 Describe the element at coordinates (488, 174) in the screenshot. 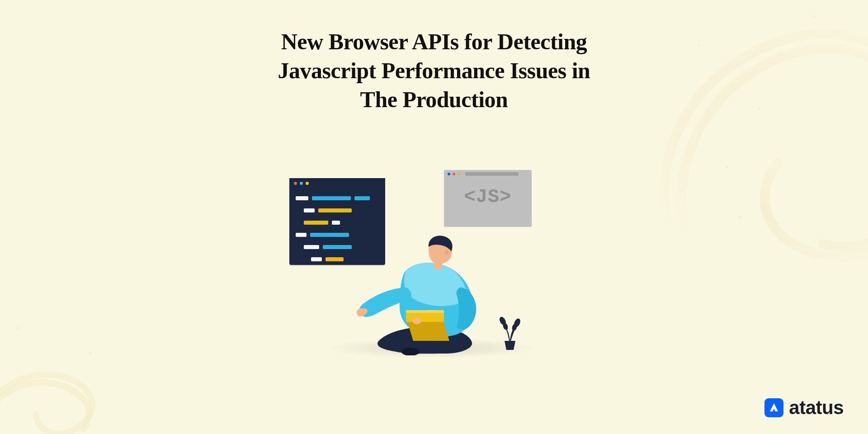

I see `js-window-titlebar` at that location.